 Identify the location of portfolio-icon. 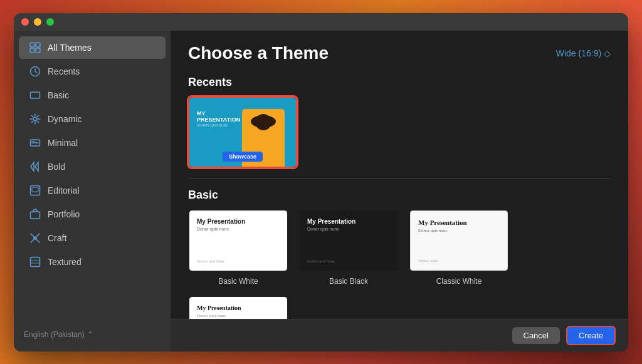
(35, 214).